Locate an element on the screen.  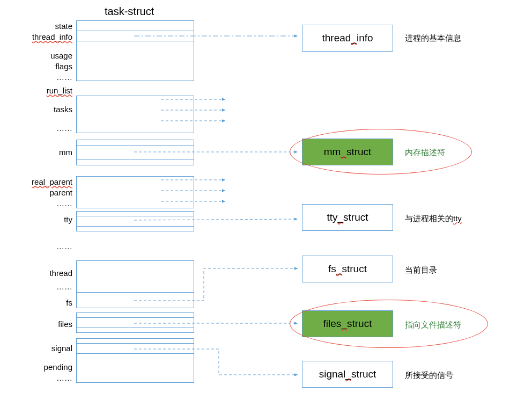
diagram-title: task-struct is located at coordinates (129, 12).